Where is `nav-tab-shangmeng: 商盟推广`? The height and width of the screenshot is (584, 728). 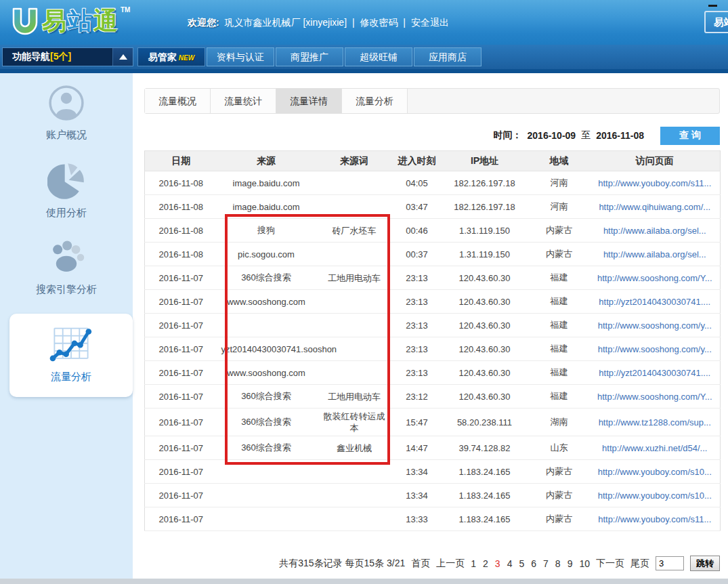
nav-tab-shangmeng: 商盟推广 is located at coordinates (309, 57).